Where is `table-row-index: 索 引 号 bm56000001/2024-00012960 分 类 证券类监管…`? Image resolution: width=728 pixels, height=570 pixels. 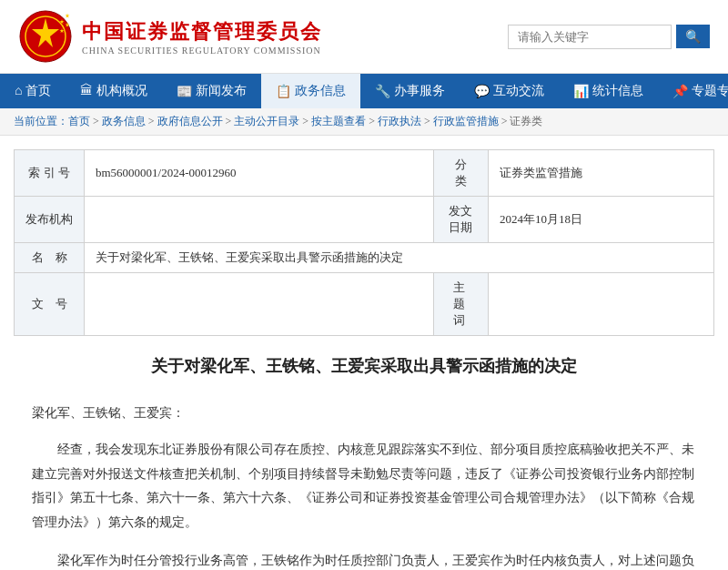 table-row-index: 索 引 号 bm56000001/2024-00012960 分 类 证券类监管… is located at coordinates (364, 173).